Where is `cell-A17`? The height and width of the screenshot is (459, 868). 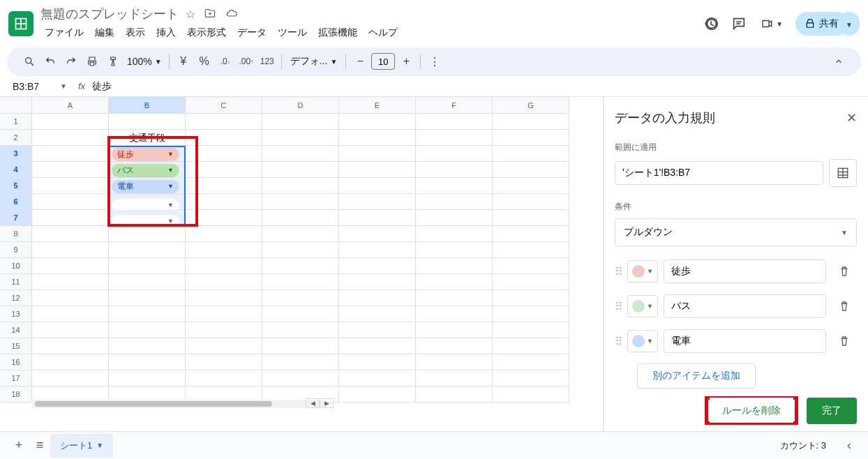 cell-A17 is located at coordinates (70, 378).